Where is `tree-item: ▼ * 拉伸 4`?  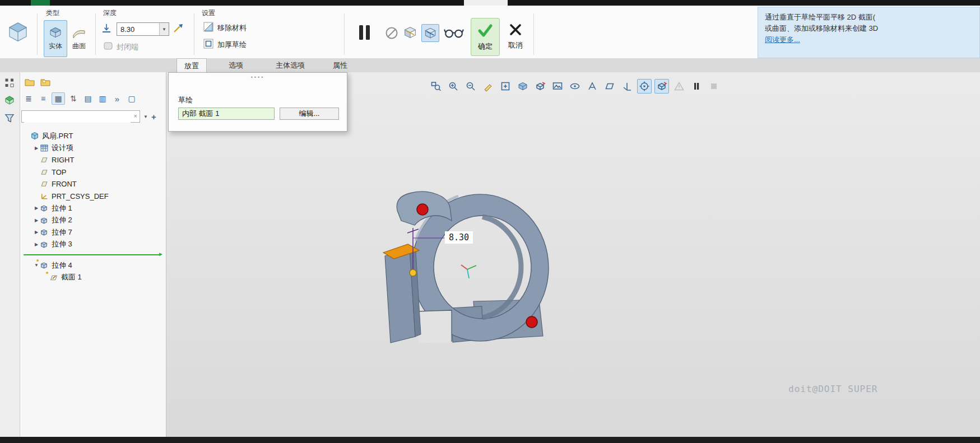 tree-item: ▼ * 拉伸 4 is located at coordinates (93, 265).